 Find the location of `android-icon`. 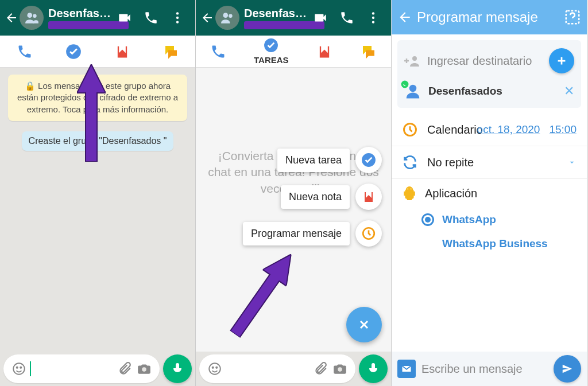

android-icon is located at coordinates (409, 193).